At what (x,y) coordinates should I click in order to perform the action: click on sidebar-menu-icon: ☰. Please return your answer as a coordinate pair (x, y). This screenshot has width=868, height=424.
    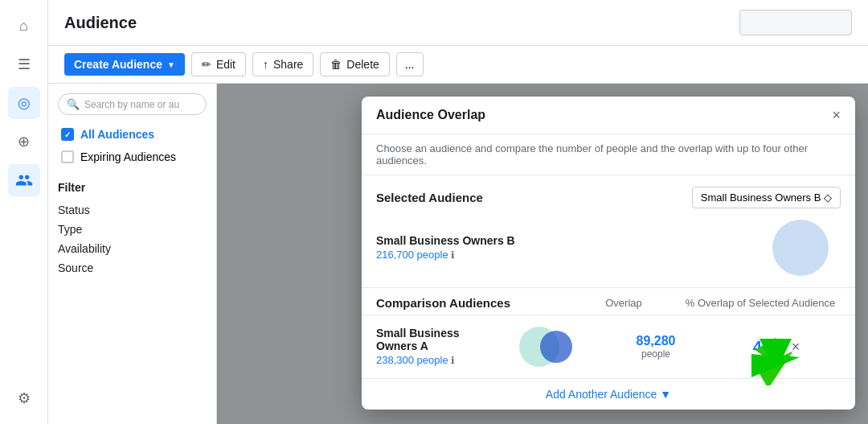
    Looking at the image, I should click on (24, 64).